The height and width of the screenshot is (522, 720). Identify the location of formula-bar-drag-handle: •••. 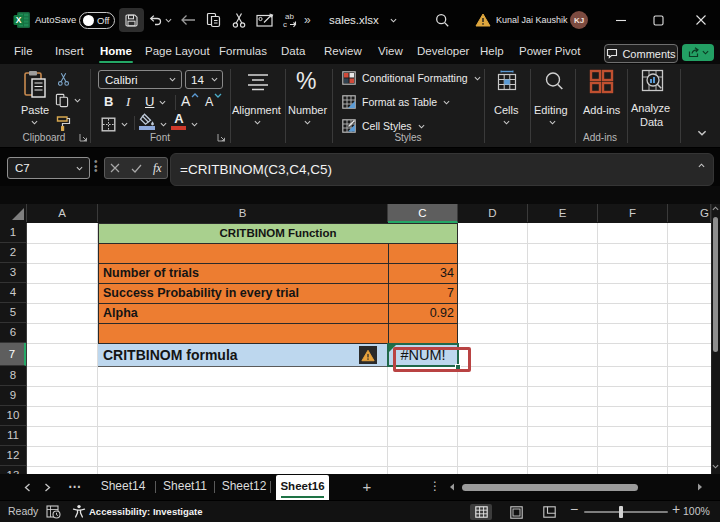
(96, 167).